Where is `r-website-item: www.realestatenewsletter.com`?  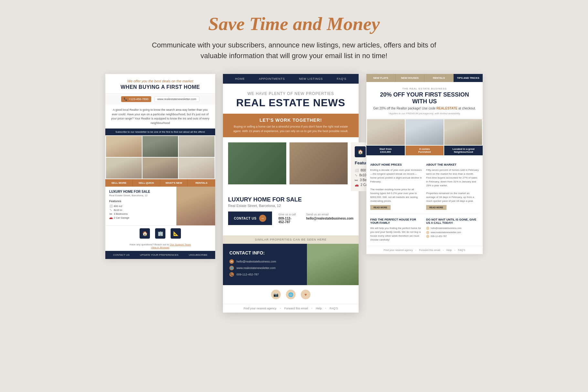 r-website-item: www.realestatenewsletter.com is located at coordinates (452, 232).